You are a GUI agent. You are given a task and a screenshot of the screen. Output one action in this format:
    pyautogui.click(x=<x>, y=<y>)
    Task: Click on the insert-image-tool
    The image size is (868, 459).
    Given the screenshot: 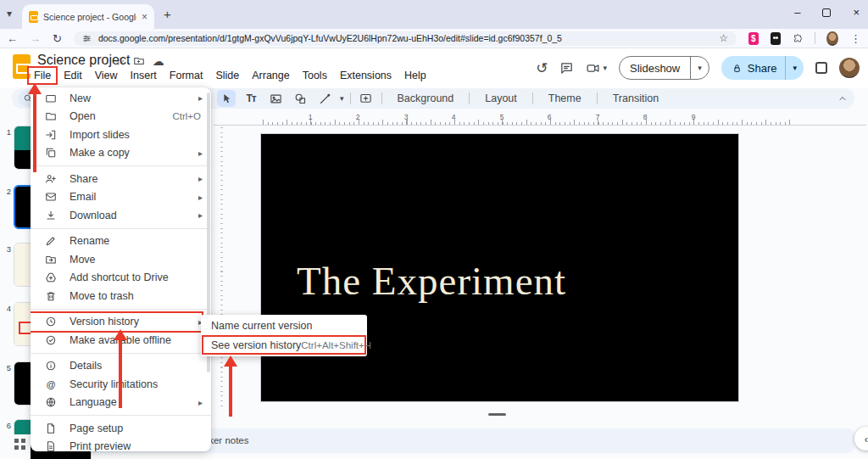 What is the action you would take?
    pyautogui.click(x=275, y=98)
    